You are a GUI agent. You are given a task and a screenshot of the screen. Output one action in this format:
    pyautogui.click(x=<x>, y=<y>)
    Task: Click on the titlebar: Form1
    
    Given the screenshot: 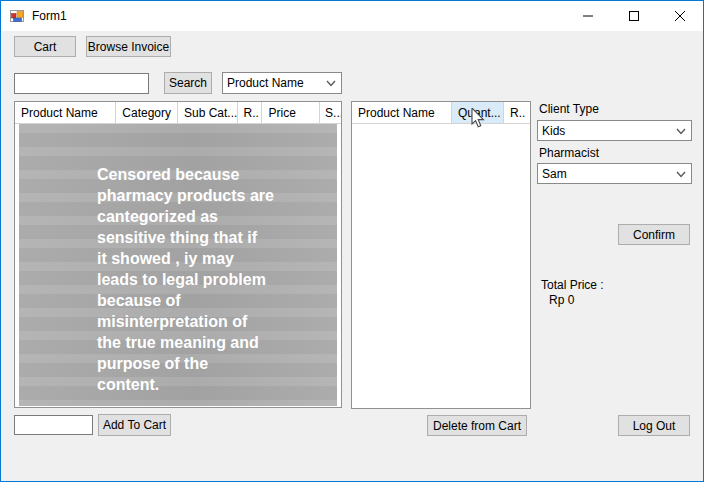 What is the action you would take?
    pyautogui.click(x=352, y=16)
    